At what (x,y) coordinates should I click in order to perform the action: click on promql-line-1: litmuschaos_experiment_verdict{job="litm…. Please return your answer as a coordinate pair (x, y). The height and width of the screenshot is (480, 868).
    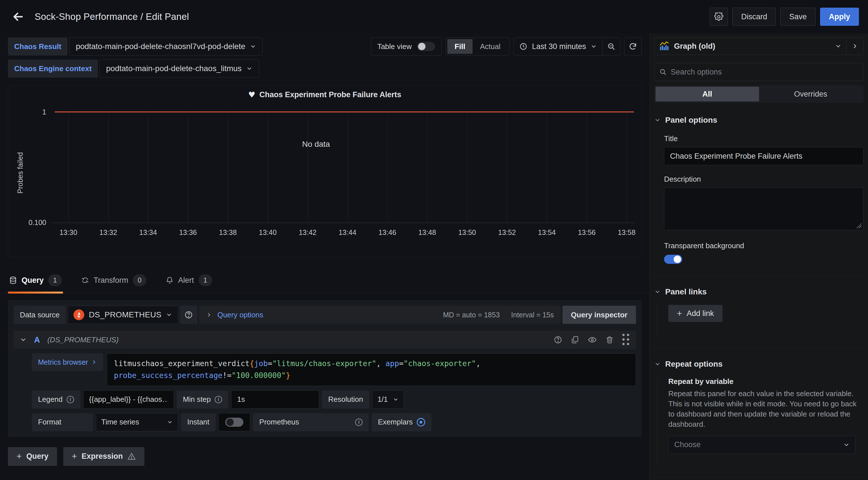
    Looking at the image, I should click on (371, 364).